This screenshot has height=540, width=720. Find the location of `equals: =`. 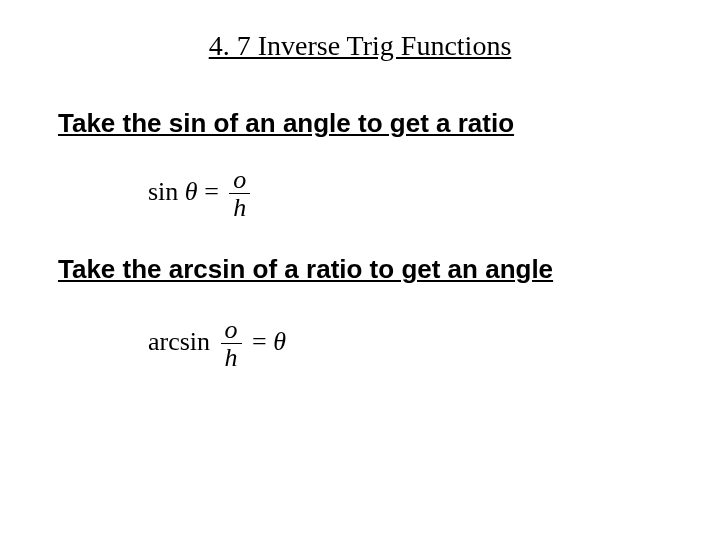

equals: = is located at coordinates (212, 192).